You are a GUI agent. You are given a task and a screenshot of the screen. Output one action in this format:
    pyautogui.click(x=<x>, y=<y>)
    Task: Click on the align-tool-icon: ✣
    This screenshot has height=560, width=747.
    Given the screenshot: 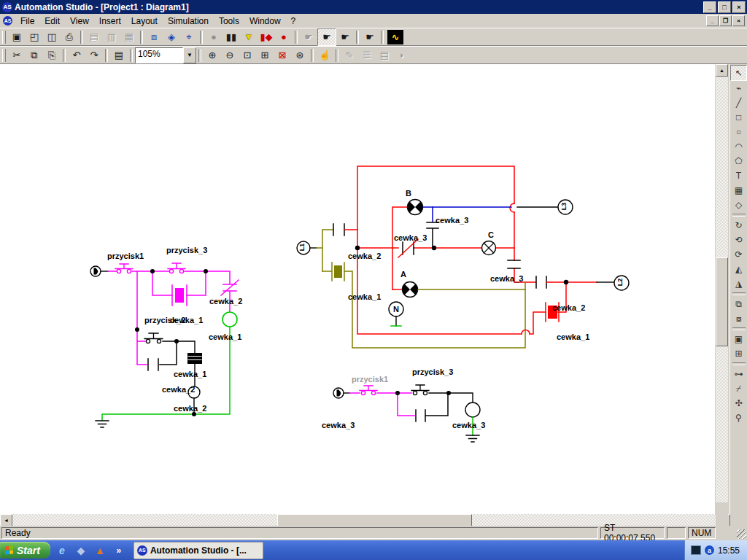 What is the action you would take?
    pyautogui.click(x=738, y=403)
    